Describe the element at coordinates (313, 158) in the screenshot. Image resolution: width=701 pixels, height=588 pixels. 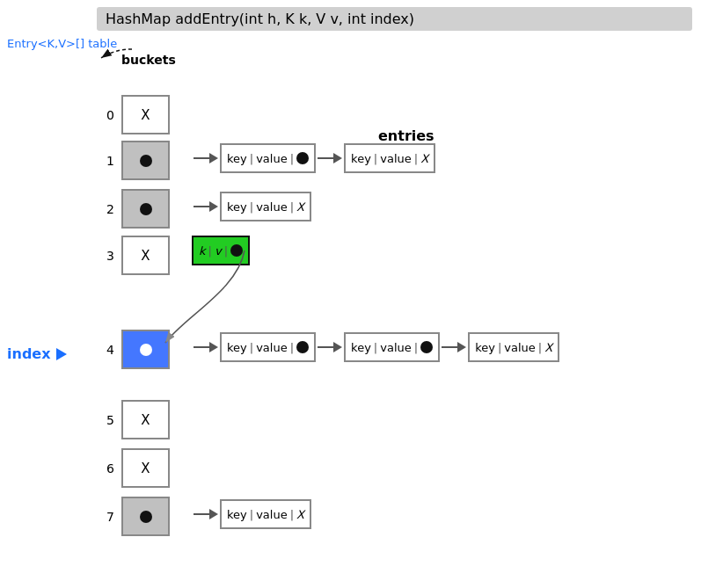
I see `entry-row-1: key| value| key| value| X` at that location.